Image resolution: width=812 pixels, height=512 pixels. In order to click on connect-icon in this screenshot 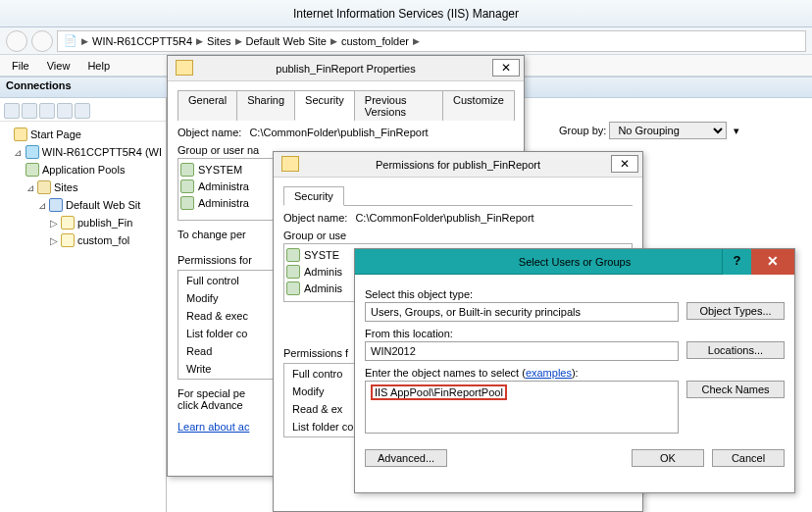, I will do `click(12, 111)`.